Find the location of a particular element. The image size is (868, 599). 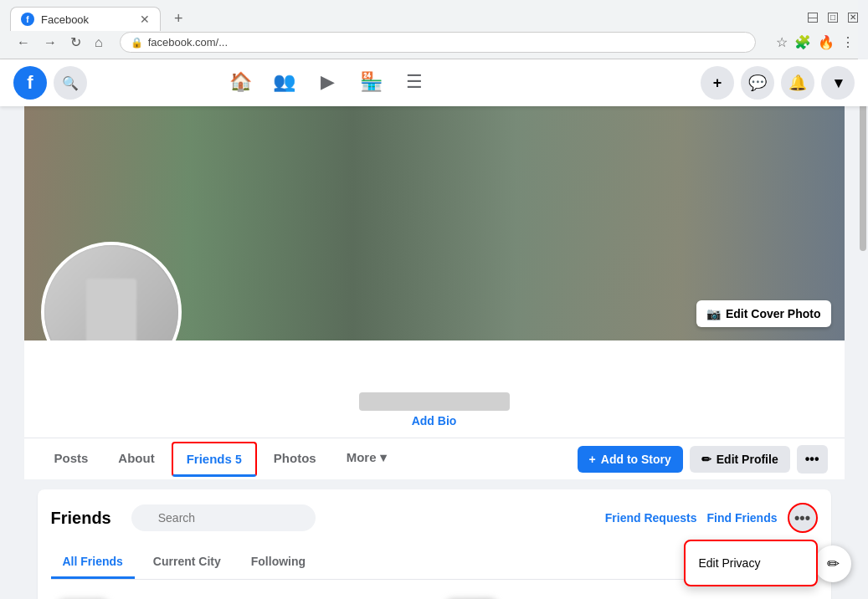

edit-floating-button: ✏ is located at coordinates (833, 564).